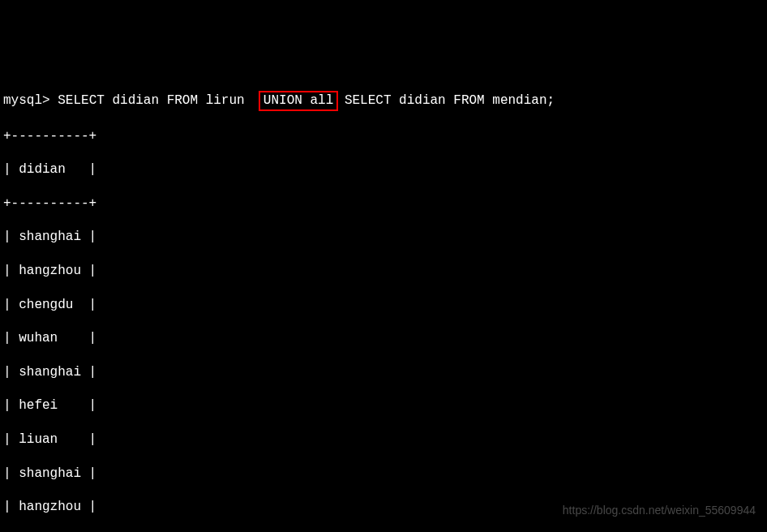 The height and width of the screenshot is (532, 767). I want to click on table-row: | hefei |, so click(385, 405).